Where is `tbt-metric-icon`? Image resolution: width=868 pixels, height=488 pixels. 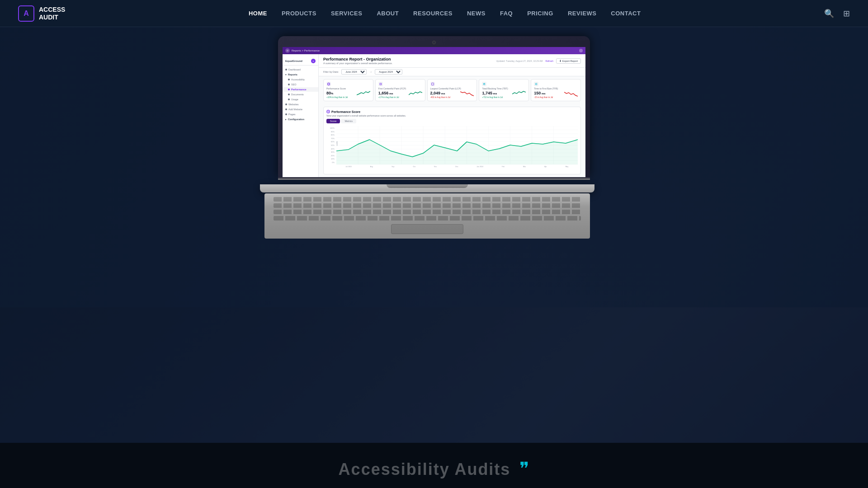
tbt-metric-icon is located at coordinates (484, 84).